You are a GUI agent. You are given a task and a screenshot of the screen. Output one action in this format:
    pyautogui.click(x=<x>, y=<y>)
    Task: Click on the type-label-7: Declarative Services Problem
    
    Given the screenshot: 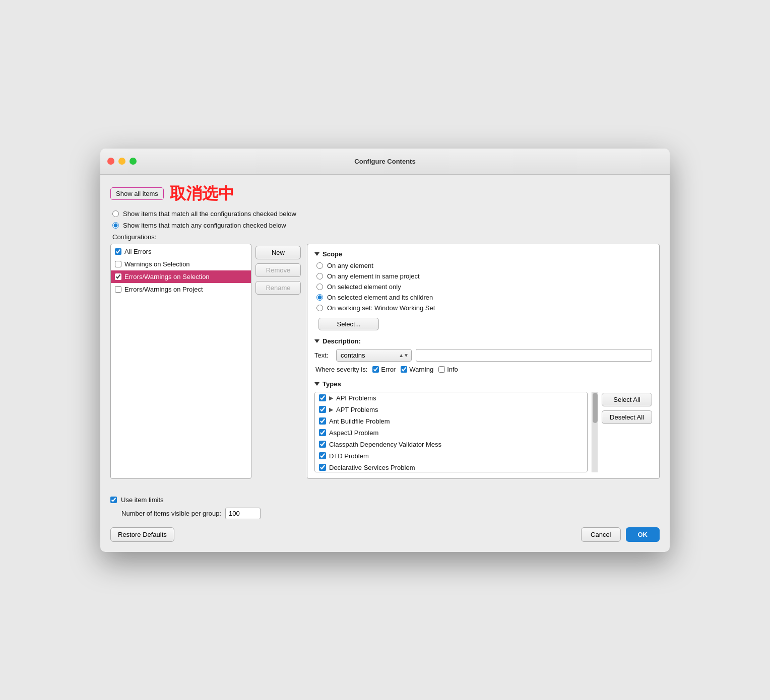 What is the action you would take?
    pyautogui.click(x=372, y=467)
    